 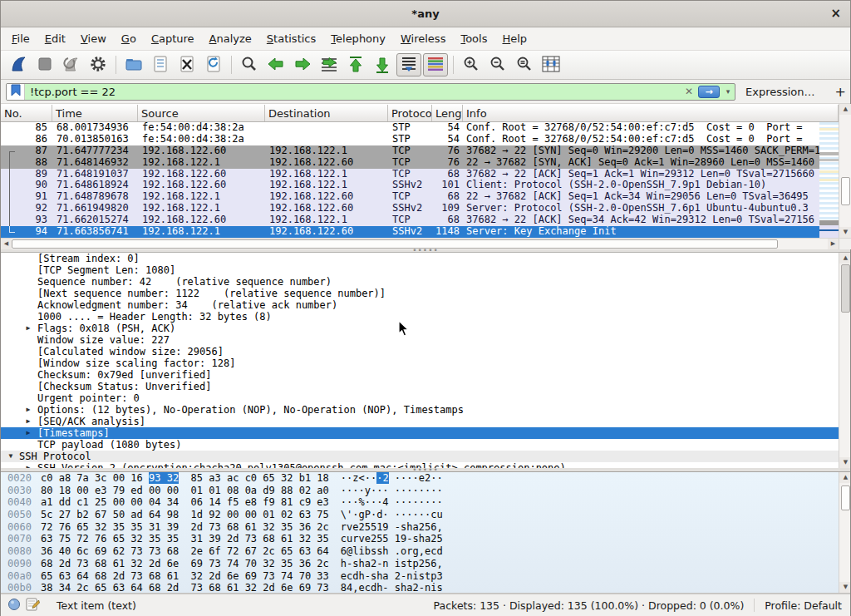 What do you see at coordinates (803, 605) in the screenshot?
I see `profile-label: Profile: Default` at bounding box center [803, 605].